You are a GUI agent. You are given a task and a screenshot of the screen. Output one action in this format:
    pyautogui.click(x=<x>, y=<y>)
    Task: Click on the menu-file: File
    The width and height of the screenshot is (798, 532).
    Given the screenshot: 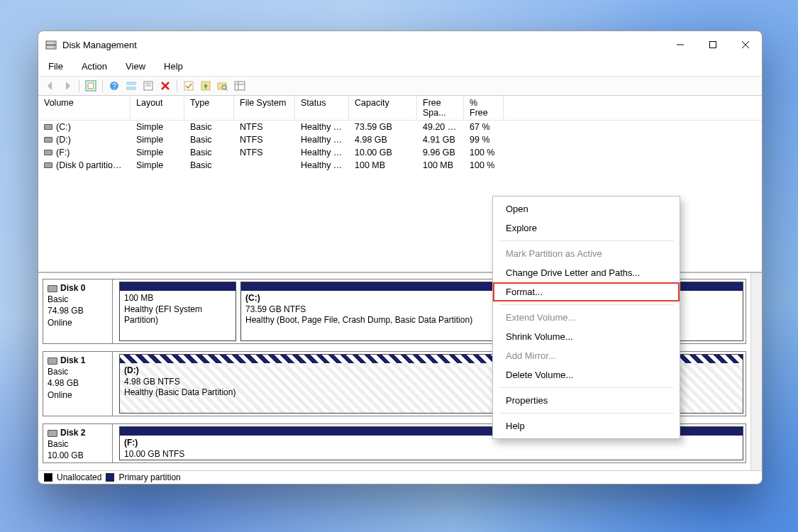 What is the action you would take?
    pyautogui.click(x=55, y=67)
    